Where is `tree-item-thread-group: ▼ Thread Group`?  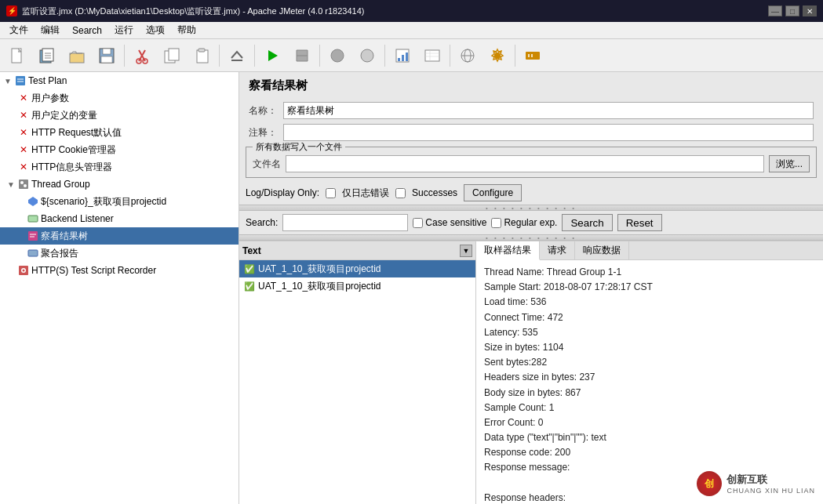 tree-item-thread-group: ▼ Thread Group is located at coordinates (119, 184).